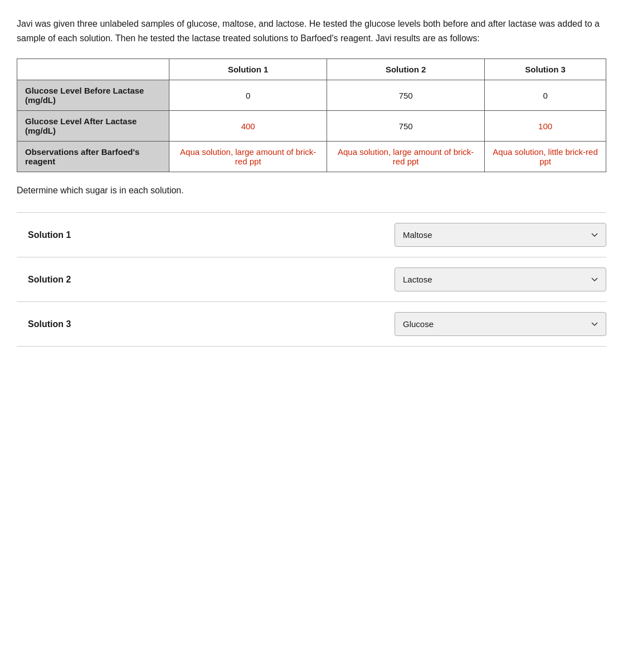 Image resolution: width=623 pixels, height=672 pixels. I want to click on cell-observations-sol3: Aqua solution, little brick-red ppt, so click(546, 157).